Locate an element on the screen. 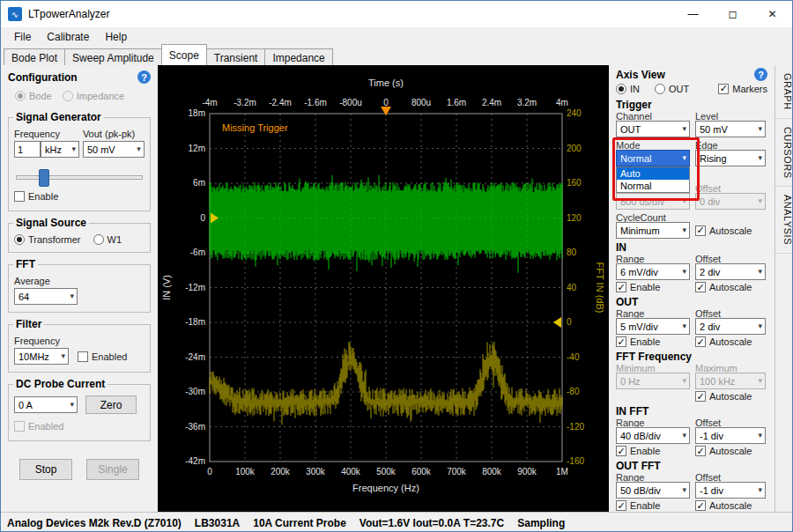 The height and width of the screenshot is (532, 793). in-enable-checkbox: ✓ Enable is located at coordinates (638, 287).